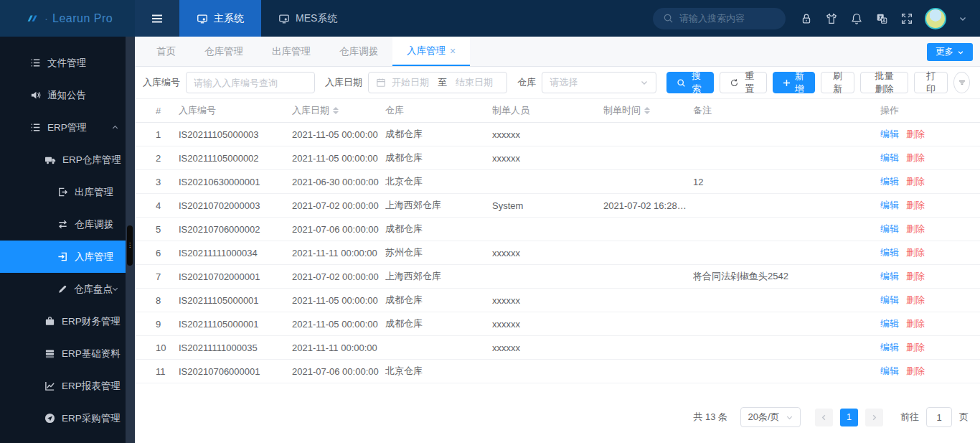 Image resolution: width=980 pixels, height=443 pixels. Describe the element at coordinates (67, 418) in the screenshot. I see `sidebar-item: ERP采购管理` at that location.